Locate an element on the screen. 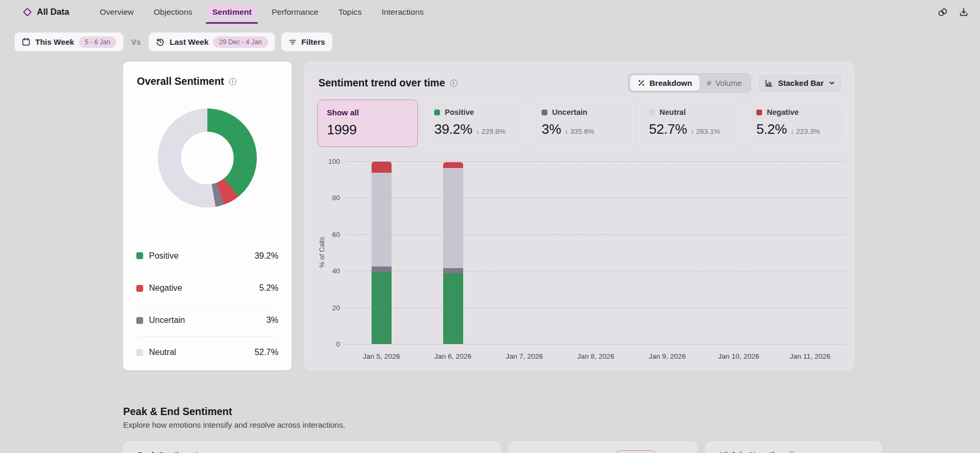 The image size is (980, 453). summary-card-positive: Positive 39.2% ↓ 229.8% is located at coordinates (475, 123).